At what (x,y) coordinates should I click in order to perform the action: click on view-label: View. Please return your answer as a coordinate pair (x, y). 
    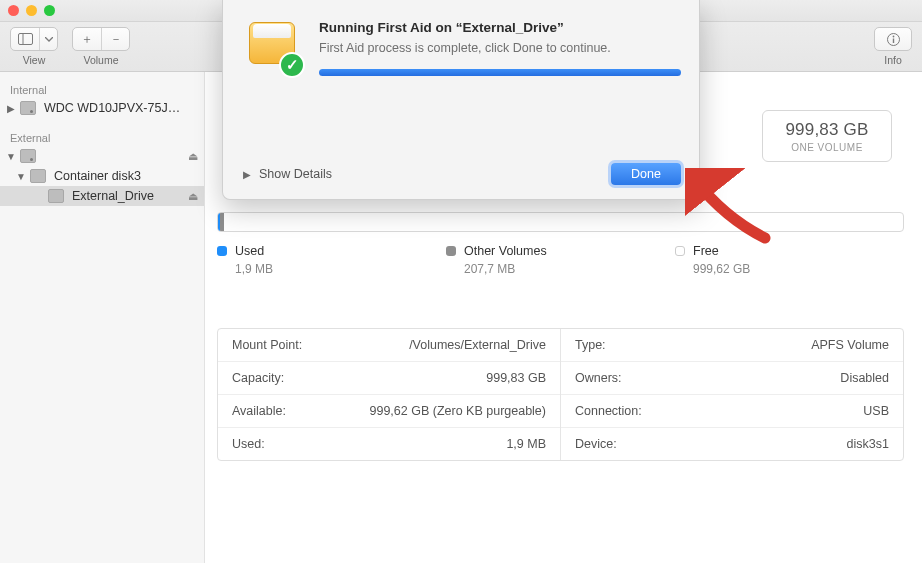
    Looking at the image, I should click on (34, 60).